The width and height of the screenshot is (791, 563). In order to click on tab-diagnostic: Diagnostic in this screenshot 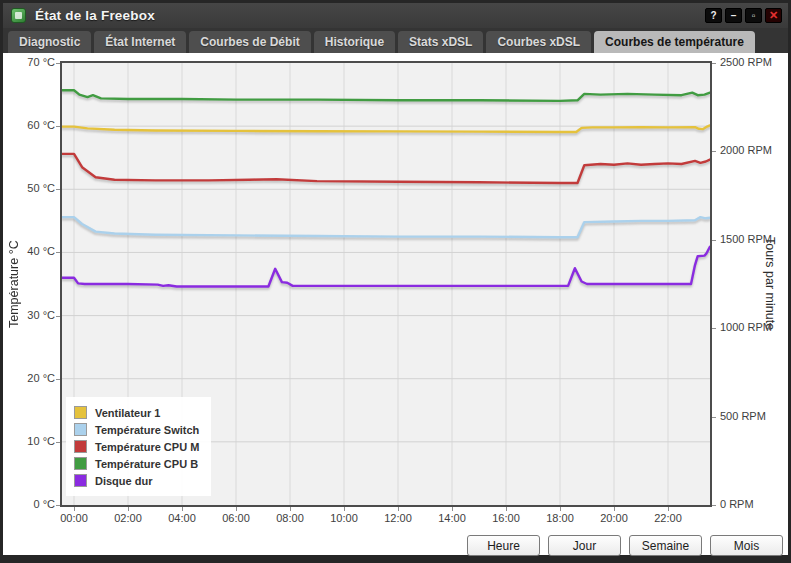, I will do `click(50, 42)`.